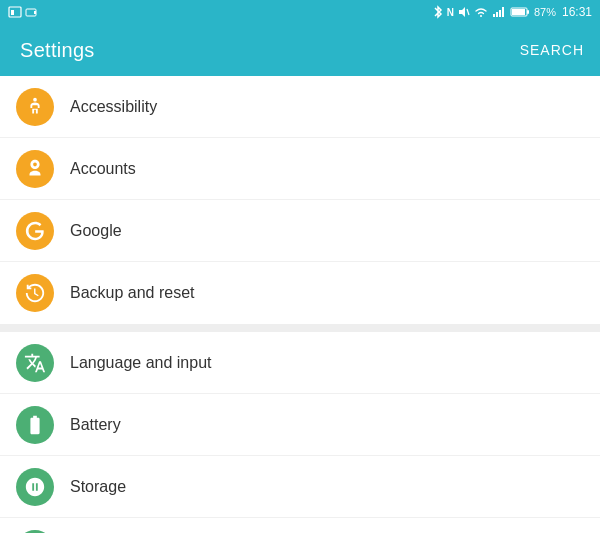 The width and height of the screenshot is (600, 533). What do you see at coordinates (300, 363) in the screenshot?
I see `settings-item-language: Language and input` at bounding box center [300, 363].